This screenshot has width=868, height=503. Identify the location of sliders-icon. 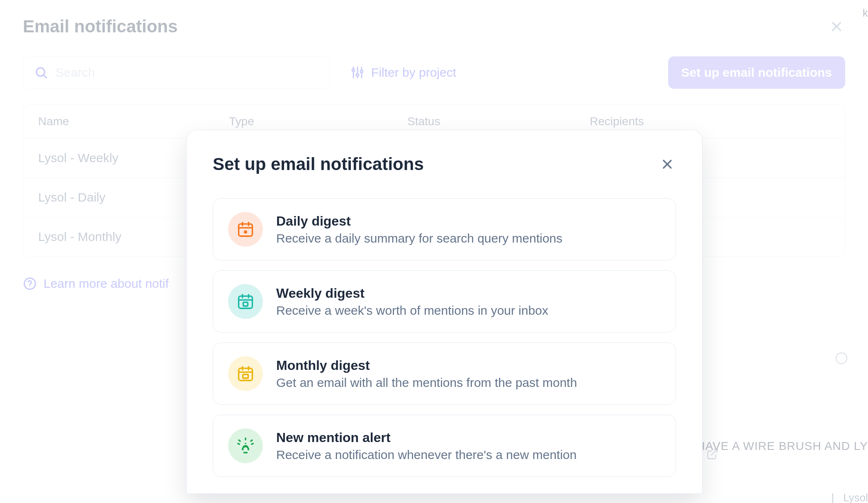
(357, 73).